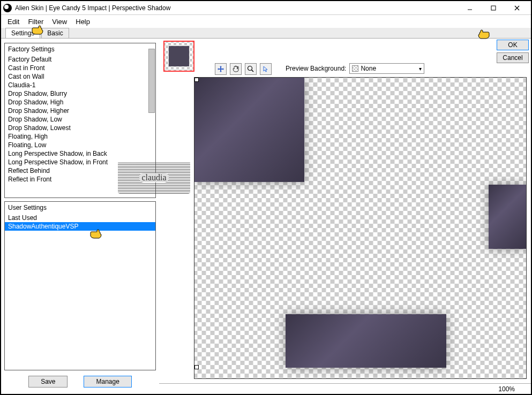 This screenshot has height=395, width=532. Describe the element at coordinates (80, 179) in the screenshot. I see `list-item: Reflect in Front` at that location.